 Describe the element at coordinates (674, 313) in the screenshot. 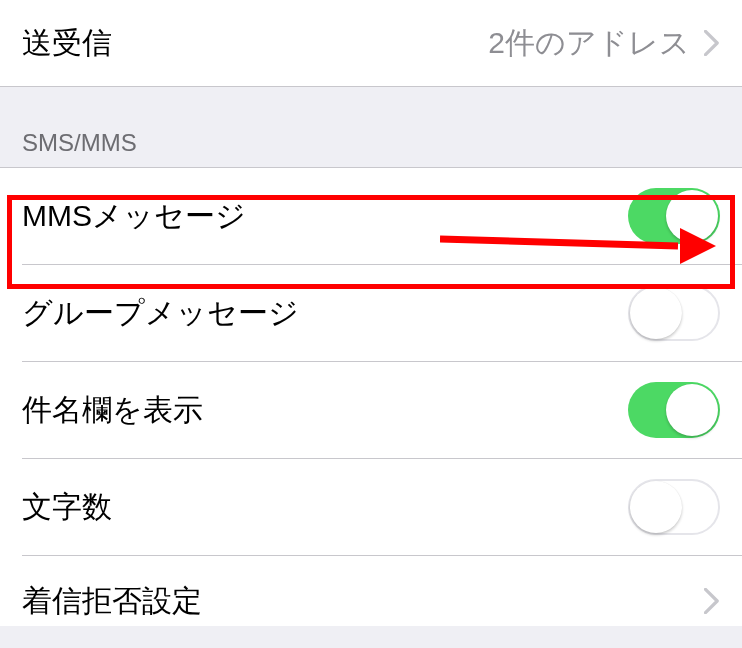

I see `group-message-toggle` at that location.